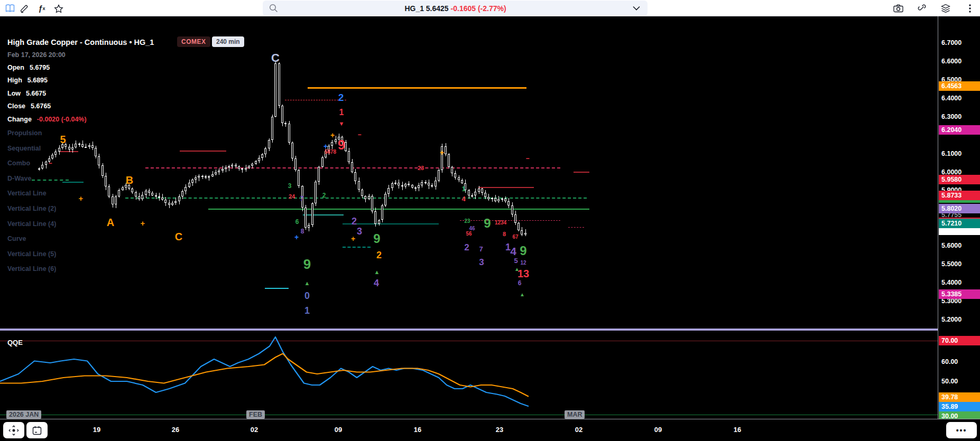 This screenshot has height=441, width=980. I want to click on indicator-item-vertical-line: Vertical Line, so click(27, 193).